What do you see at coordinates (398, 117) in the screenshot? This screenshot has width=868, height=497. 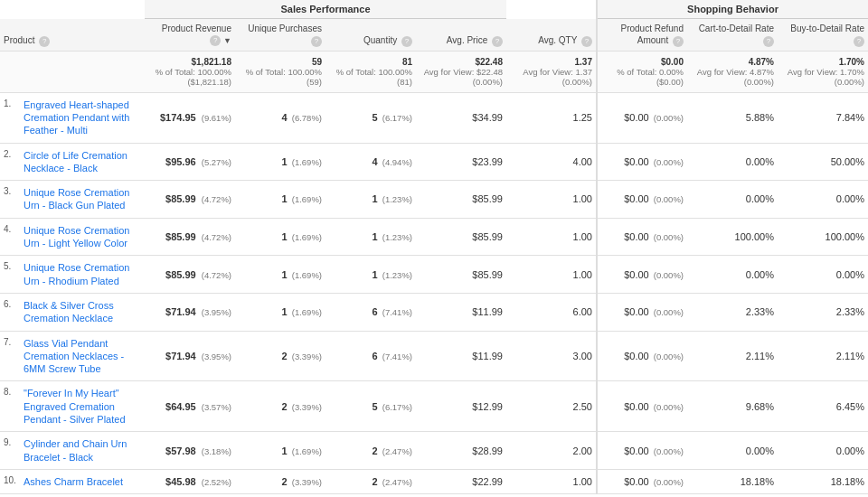 I see `quantity-pct-0: (6.17%)` at bounding box center [398, 117].